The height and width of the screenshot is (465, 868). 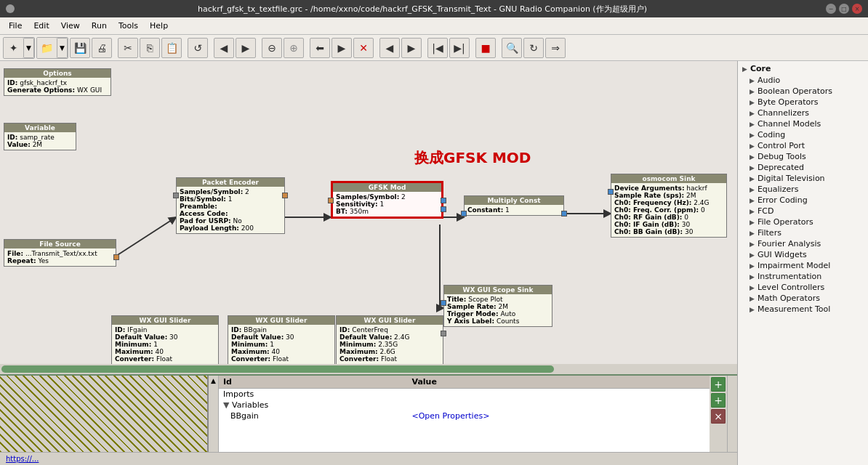 I want to click on imports-row: Imports, so click(x=464, y=395).